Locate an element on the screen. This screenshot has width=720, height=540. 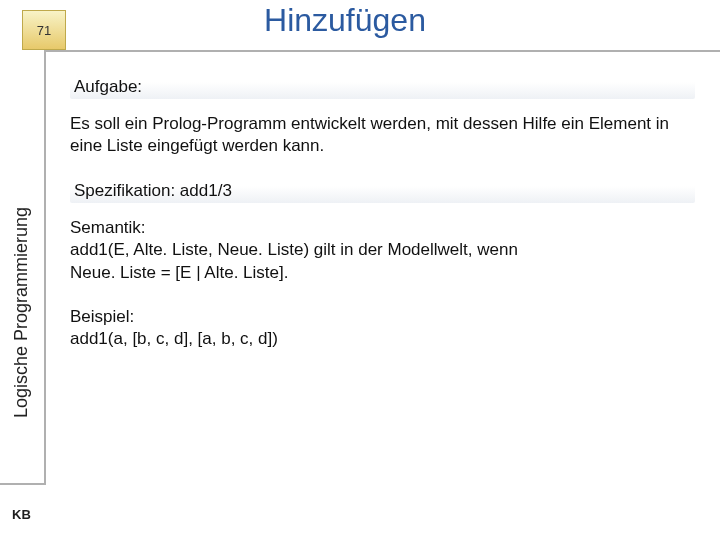
semantik-line2: Neue. Liste = [E | Alte. Liste]. is located at coordinates (382, 273).